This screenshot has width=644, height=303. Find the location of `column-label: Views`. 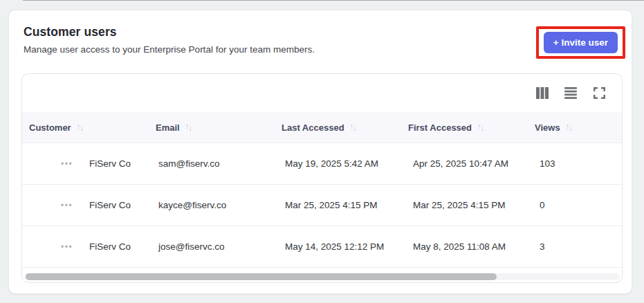

column-label: Views is located at coordinates (548, 127).